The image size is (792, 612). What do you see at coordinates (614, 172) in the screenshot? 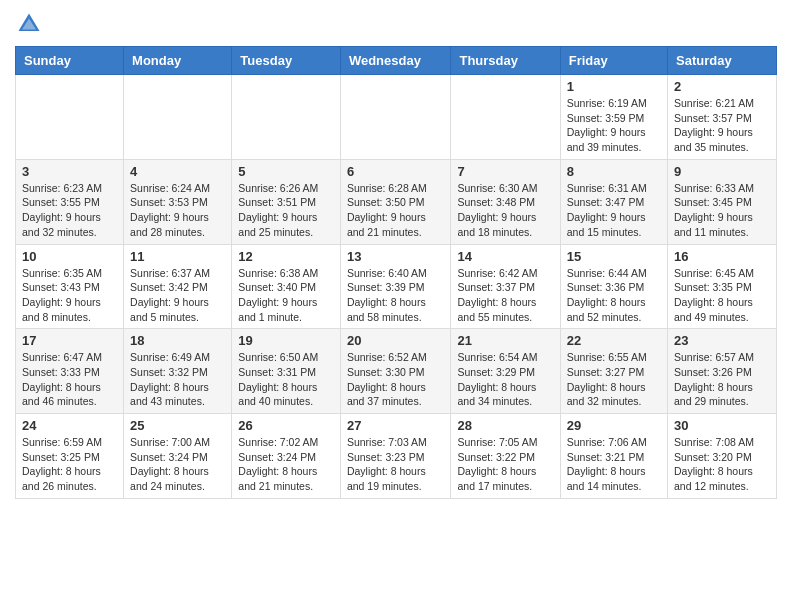
I see `day-number: 8` at bounding box center [614, 172].